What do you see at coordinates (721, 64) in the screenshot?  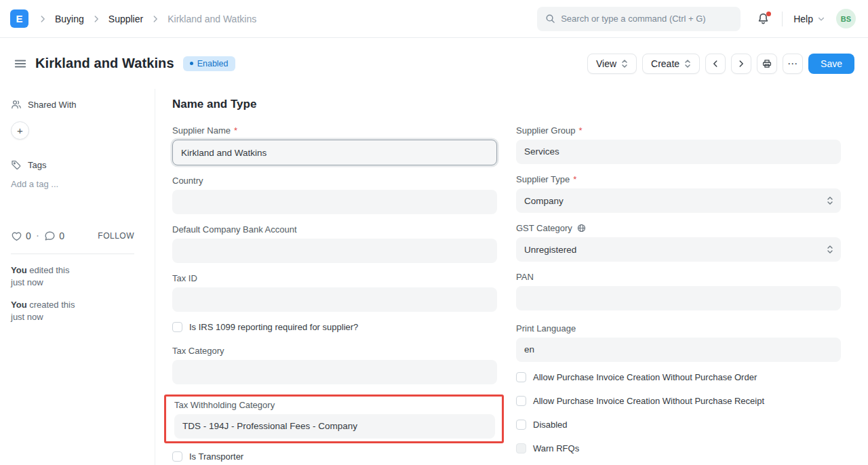 I see `header-actions: View Create ⋯` at bounding box center [721, 64].